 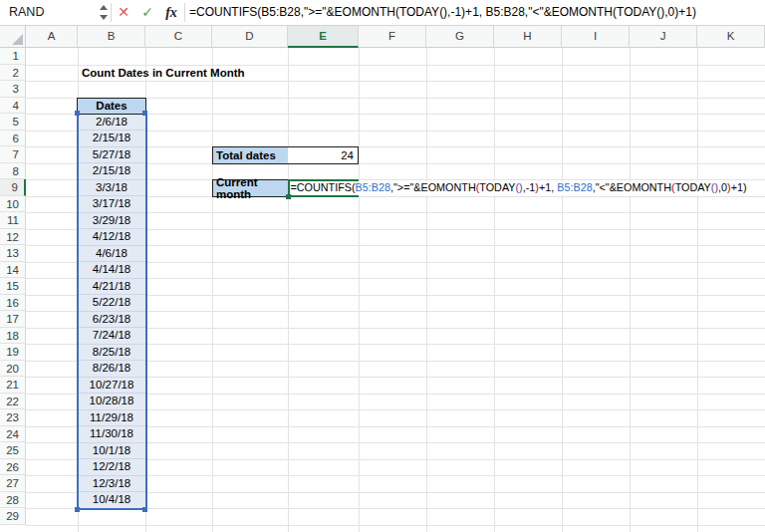 I want to click on cell-b11-date: 3/29/18, so click(x=112, y=221).